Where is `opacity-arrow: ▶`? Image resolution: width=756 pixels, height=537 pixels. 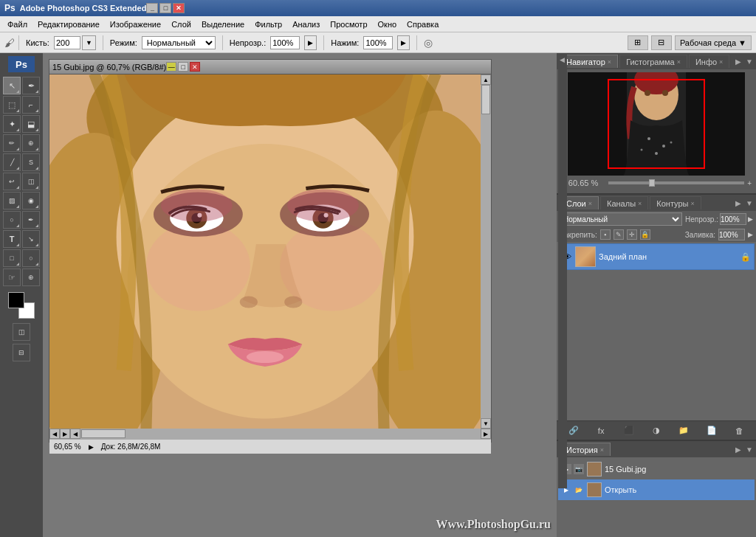 opacity-arrow: ▶ is located at coordinates (310, 43).